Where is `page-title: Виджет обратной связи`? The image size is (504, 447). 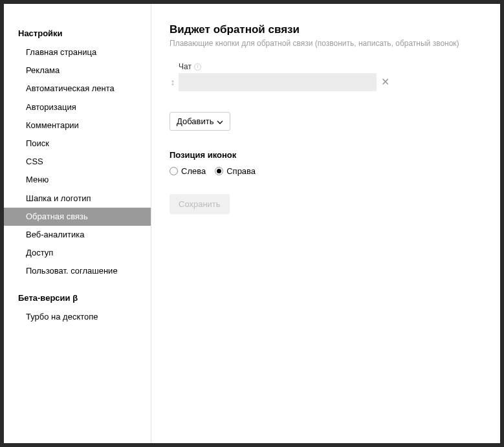
page-title: Виджет обратной связи is located at coordinates (326, 30).